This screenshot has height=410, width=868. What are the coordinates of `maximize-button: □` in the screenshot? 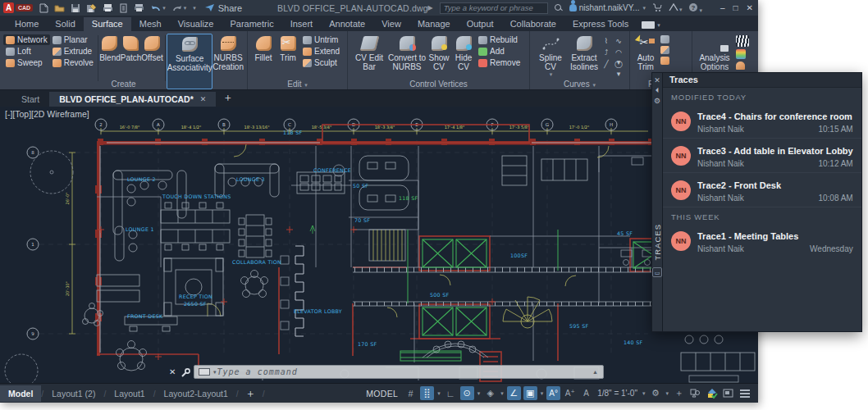 It's located at (736, 8).